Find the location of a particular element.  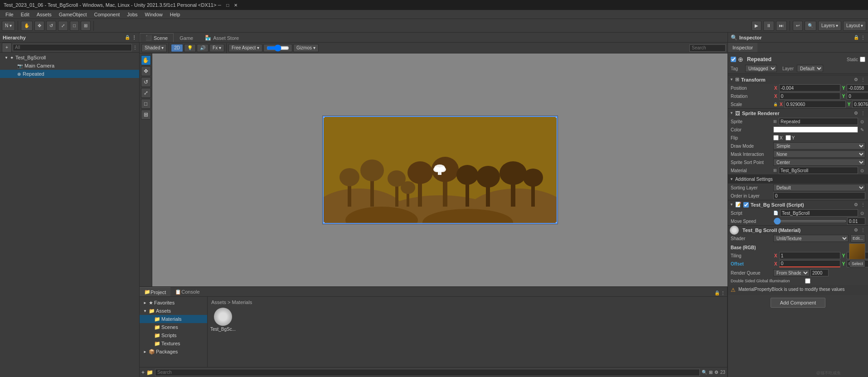

tab-scene: ⬛ Scene is located at coordinates (157, 38).